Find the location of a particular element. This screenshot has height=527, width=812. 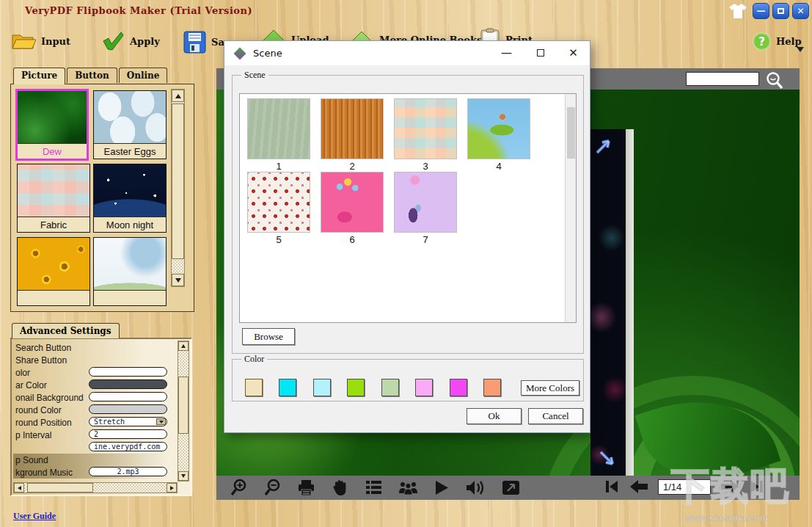

scroll-right-icon is located at coordinates (172, 487).